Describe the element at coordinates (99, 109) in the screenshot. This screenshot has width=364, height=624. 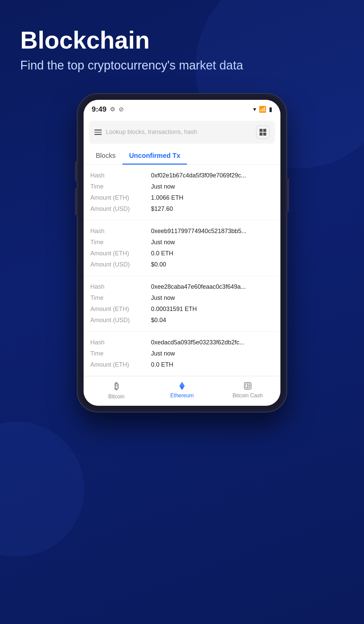
I see `status-time: 9:49` at that location.